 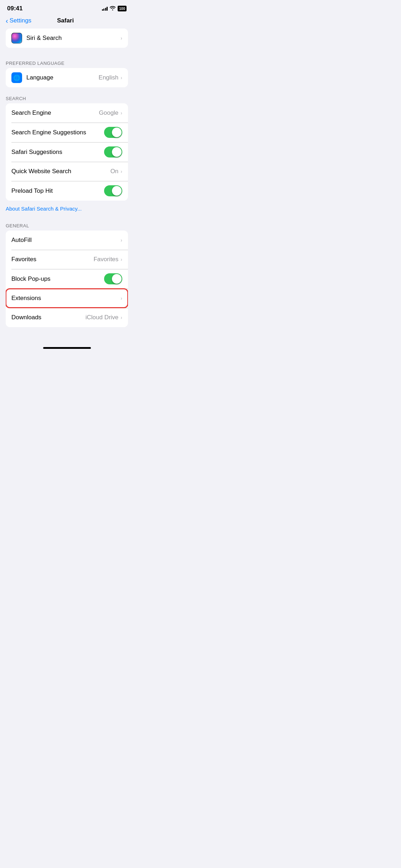 What do you see at coordinates (66, 298) in the screenshot?
I see `extensions-label: Extensions` at bounding box center [66, 298].